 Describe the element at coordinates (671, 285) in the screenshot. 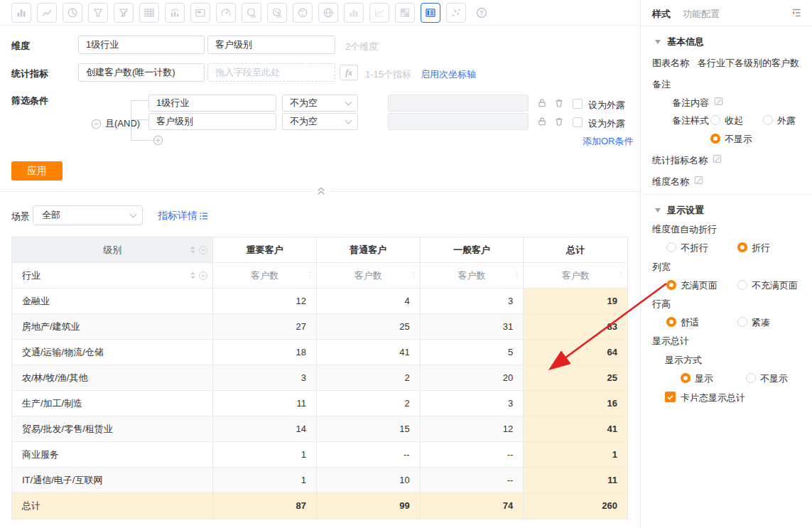

I see `radio-fill-page` at that location.